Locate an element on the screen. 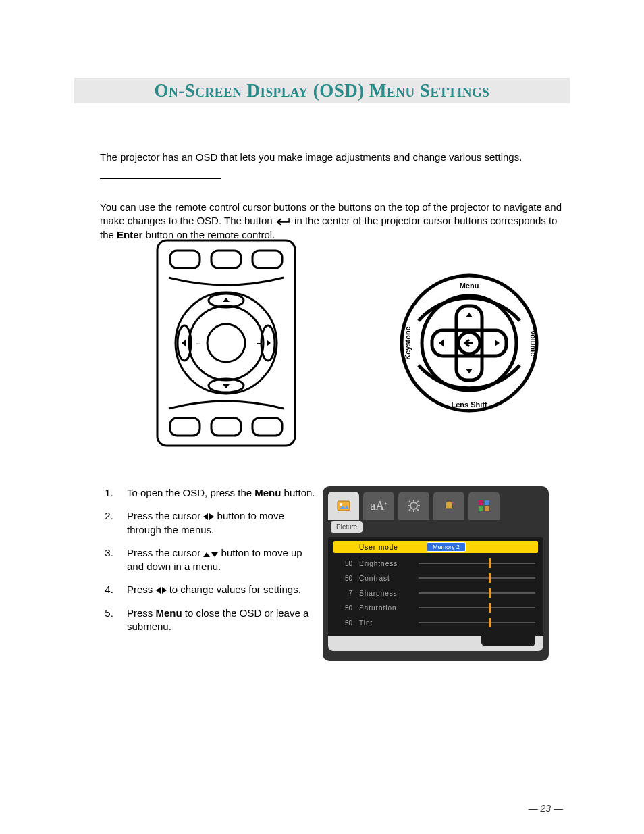 Image resolution: width=644 pixels, height=834 pixels. osd-footer is located at coordinates (436, 644).